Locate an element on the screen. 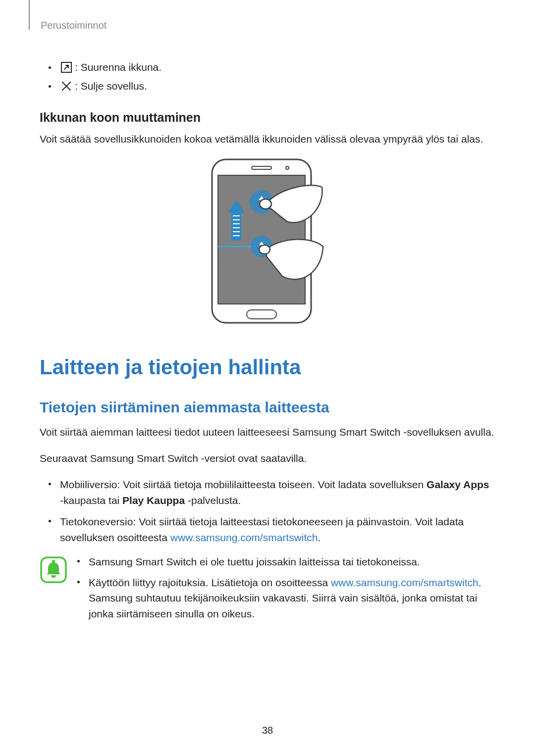 The image size is (535, 756). version-mobile-item: Mobiiliversio: Voit siirtää tietoja mobi… is located at coordinates (272, 492).